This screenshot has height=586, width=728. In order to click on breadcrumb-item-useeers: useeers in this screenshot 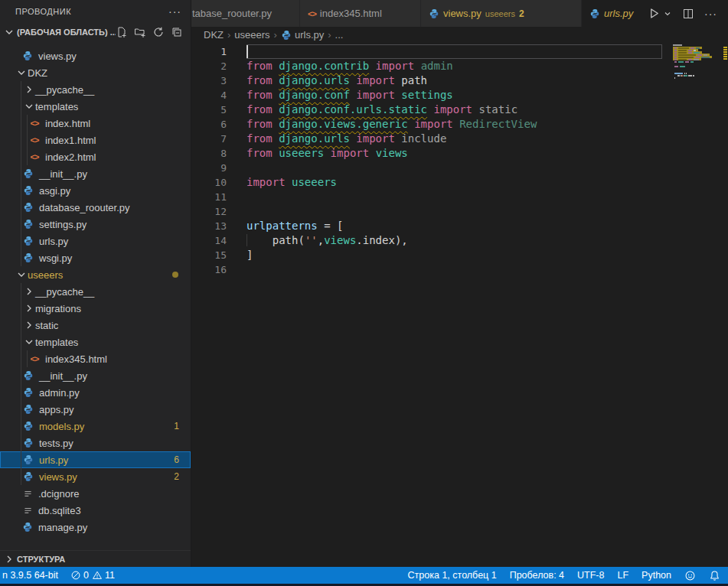, I will do `click(252, 35)`.